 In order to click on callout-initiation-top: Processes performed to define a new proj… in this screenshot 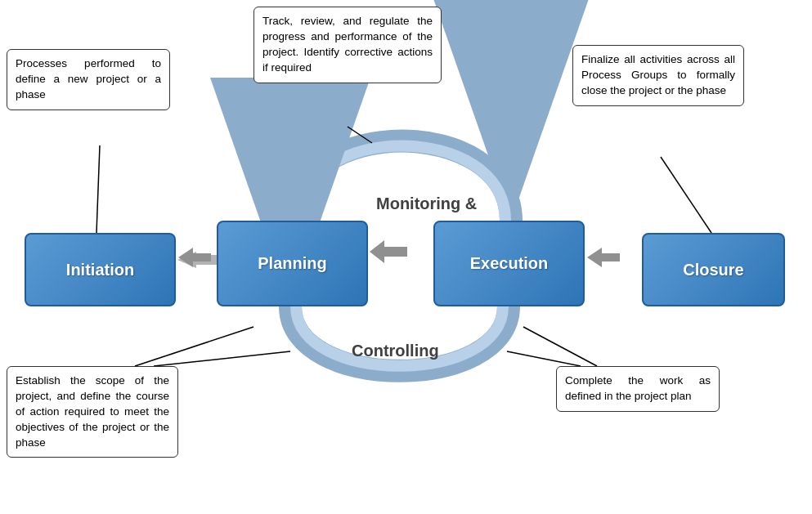, I will do `click(88, 80)`.